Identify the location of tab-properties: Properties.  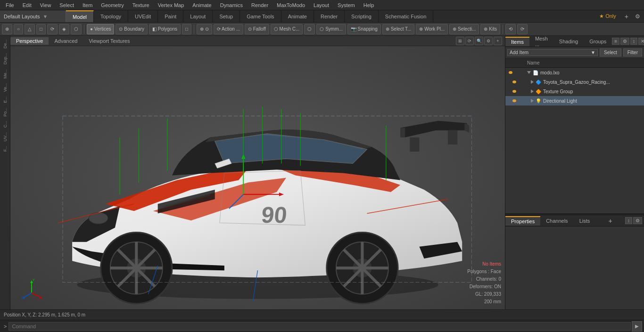
(523, 221).